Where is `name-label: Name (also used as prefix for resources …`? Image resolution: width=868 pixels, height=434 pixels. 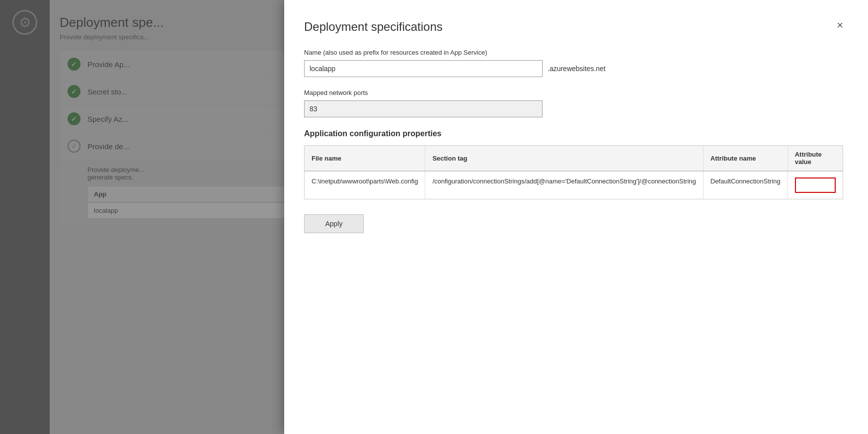
name-label: Name (also used as prefix for resources … is located at coordinates (573, 53).